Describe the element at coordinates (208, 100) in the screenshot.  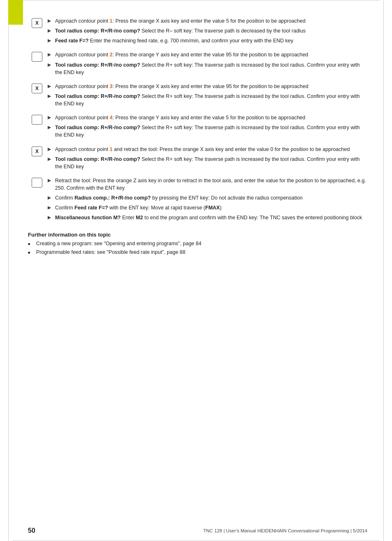
I see `bullet-item-2-1: ▶Tool radius comp: R+/R-/no comp? Select…` at that location.